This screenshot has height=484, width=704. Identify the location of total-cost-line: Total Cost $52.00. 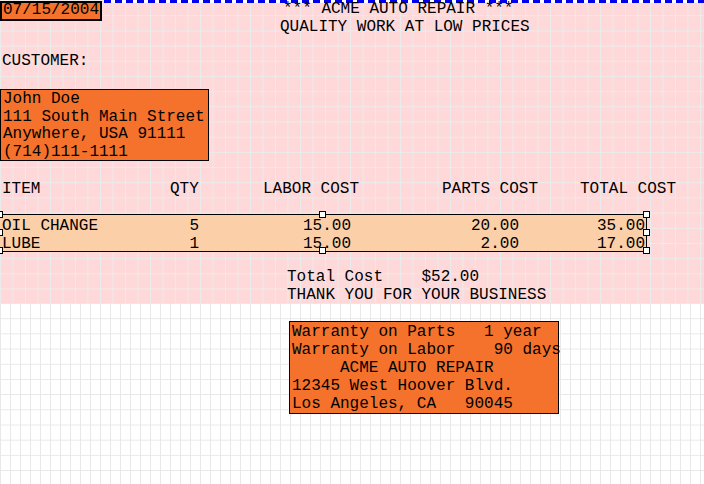
(383, 277).